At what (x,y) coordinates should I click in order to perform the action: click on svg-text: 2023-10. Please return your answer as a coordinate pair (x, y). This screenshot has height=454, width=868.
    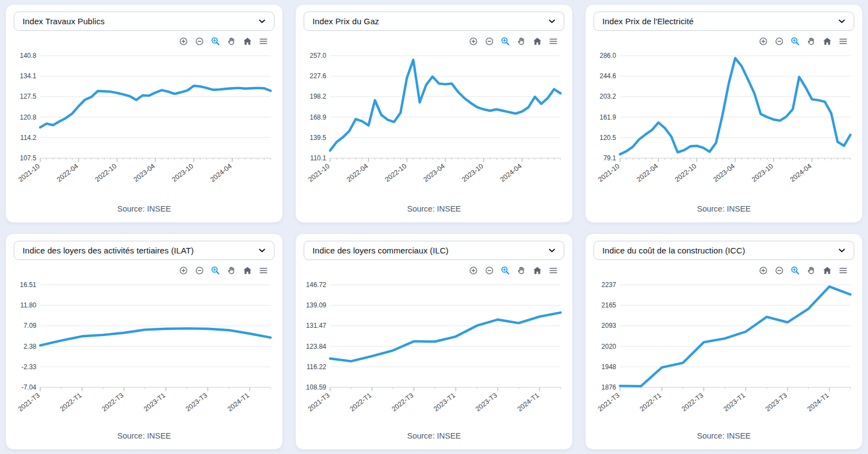
    Looking at the image, I should click on (762, 173).